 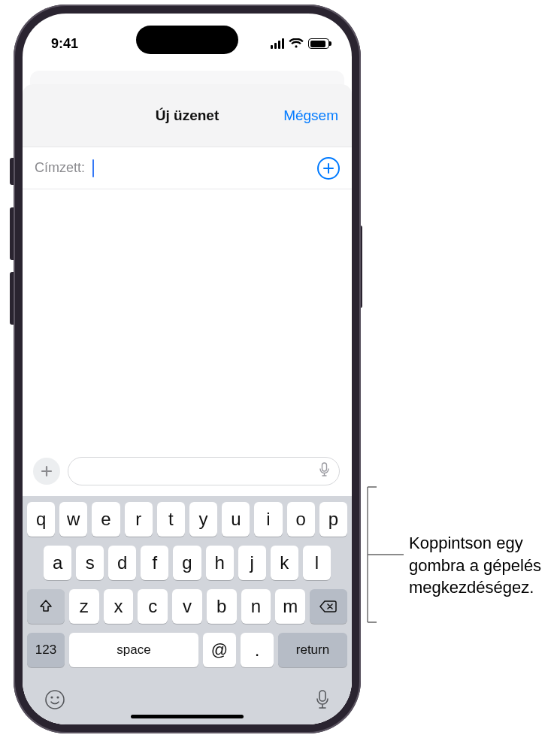 I want to click on key-d: d, so click(x=122, y=563).